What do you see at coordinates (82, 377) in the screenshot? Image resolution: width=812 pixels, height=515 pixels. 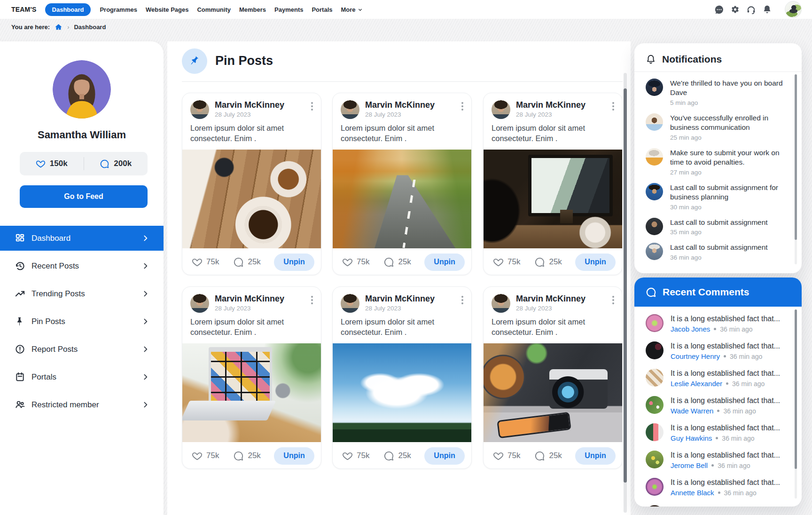 I see `sidebar-item-portals: Portals` at bounding box center [82, 377].